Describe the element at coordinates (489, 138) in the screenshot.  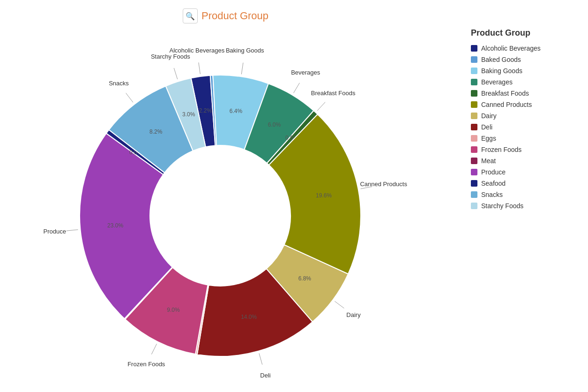
I see `legend-label: Eggs` at that location.